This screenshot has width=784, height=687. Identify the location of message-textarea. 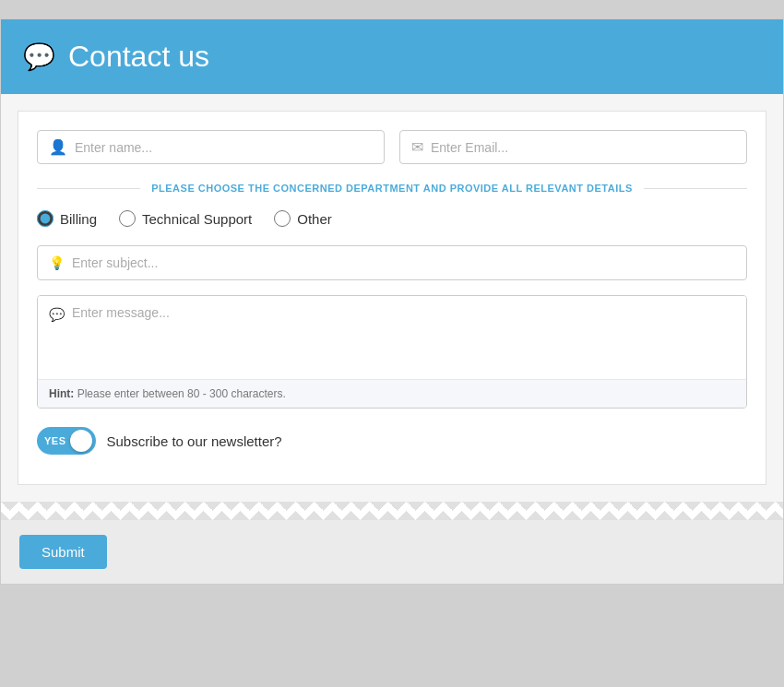
(404, 338).